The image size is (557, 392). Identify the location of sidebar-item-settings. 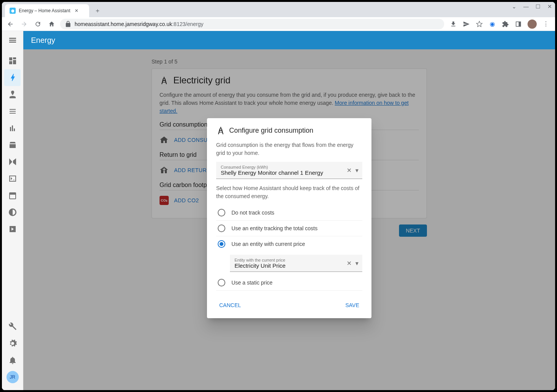
(12, 343).